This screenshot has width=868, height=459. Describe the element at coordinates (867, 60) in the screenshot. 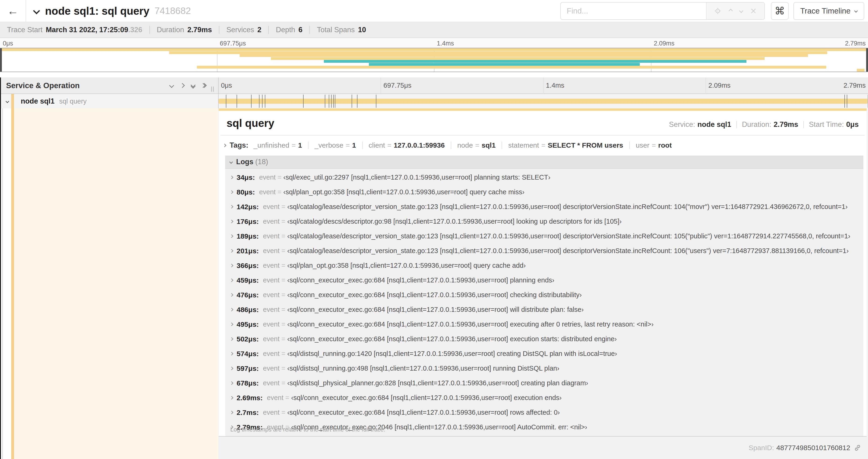

I see `minimap-right-handle` at that location.